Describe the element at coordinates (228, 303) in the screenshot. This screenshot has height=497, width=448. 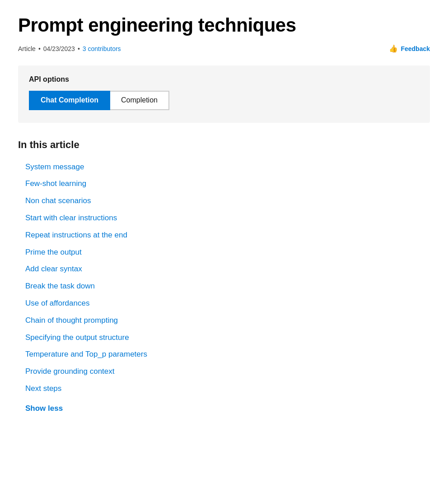
I see `list-item: Use of affordances` at that location.